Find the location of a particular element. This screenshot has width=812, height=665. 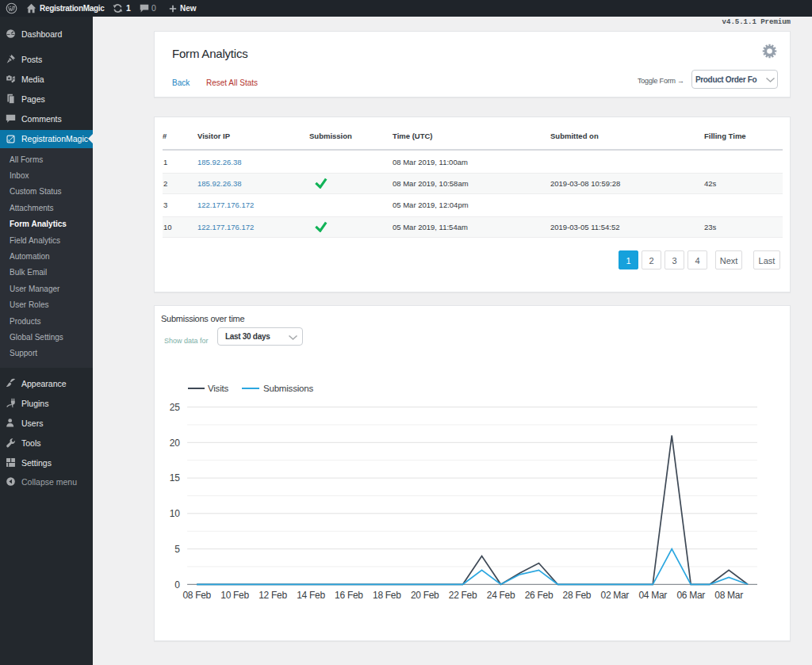

svg-text: 06 Mar is located at coordinates (691, 595).